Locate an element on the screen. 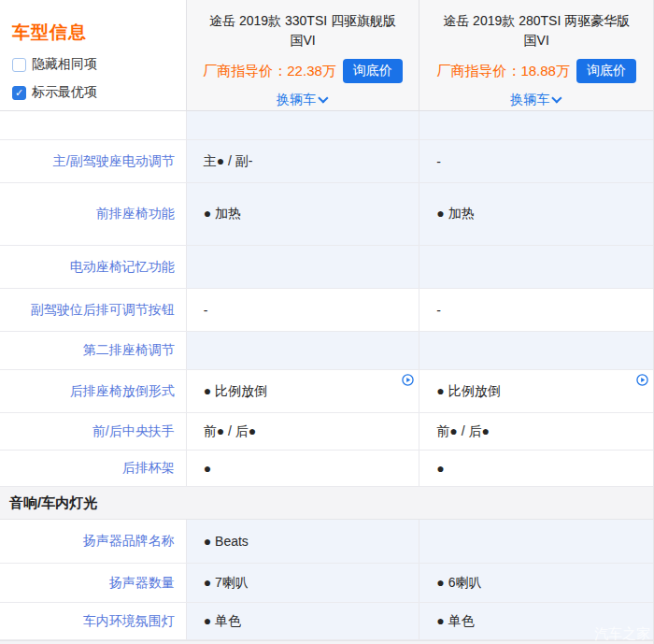  checkbox-label: 标示最优项 is located at coordinates (64, 93).